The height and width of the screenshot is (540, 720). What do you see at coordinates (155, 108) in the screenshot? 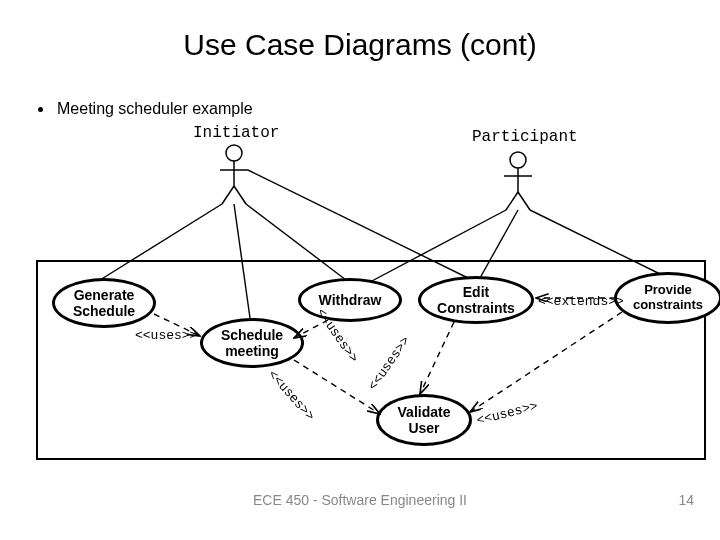
I see `bullet-text: Meeting scheduler example` at bounding box center [155, 108].